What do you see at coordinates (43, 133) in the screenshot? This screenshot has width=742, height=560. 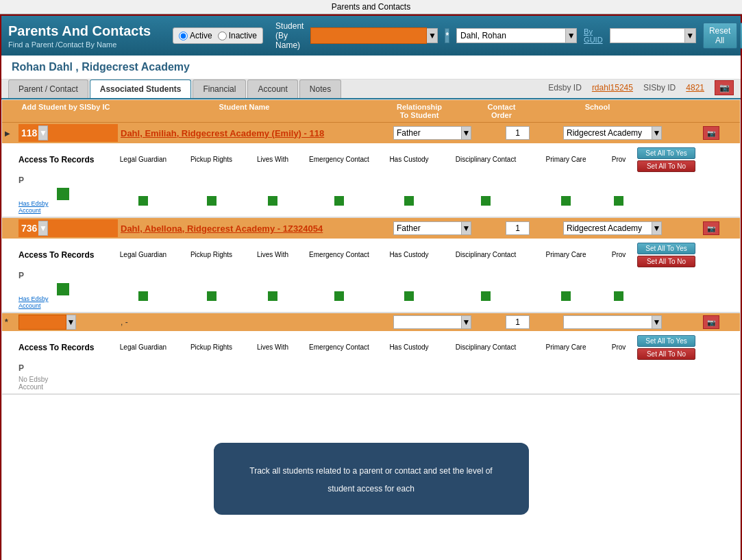 I see `student-id-arrow-1: ▼` at bounding box center [43, 133].